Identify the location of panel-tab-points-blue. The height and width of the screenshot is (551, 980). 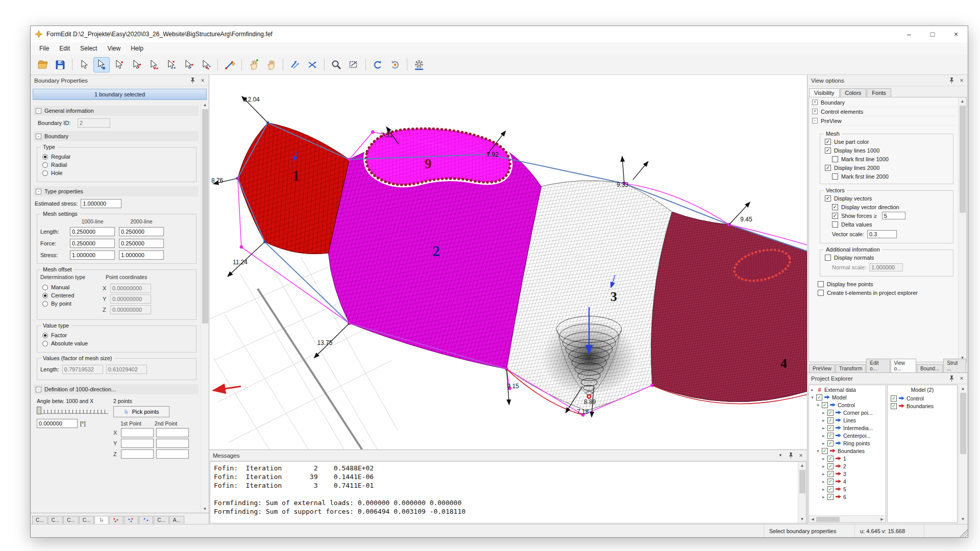
(146, 520).